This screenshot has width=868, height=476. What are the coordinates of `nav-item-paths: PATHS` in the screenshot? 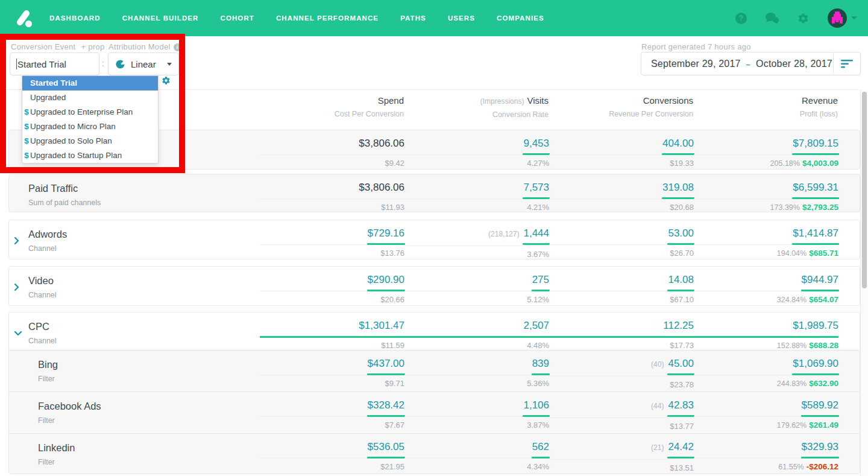 It's located at (414, 18).